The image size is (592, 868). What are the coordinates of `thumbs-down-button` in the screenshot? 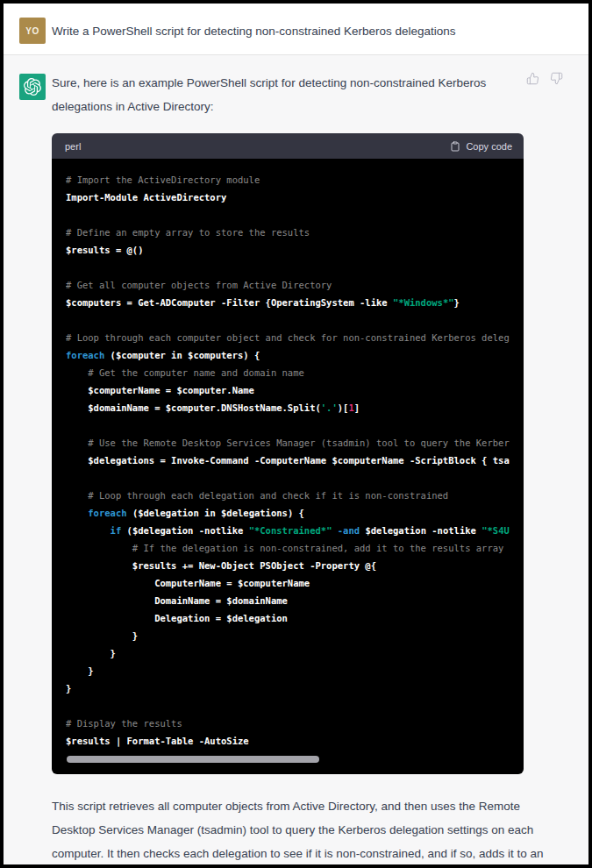 It's located at (556, 79).